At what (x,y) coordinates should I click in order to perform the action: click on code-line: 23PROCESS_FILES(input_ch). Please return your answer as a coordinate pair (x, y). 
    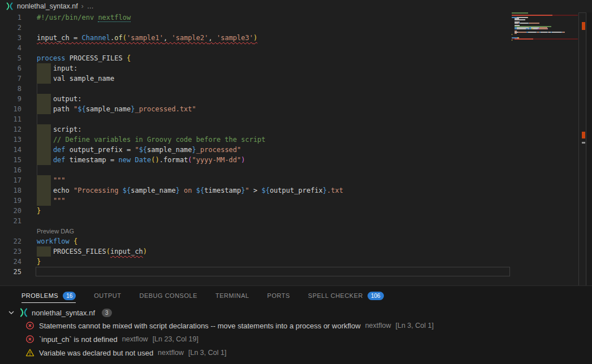
    Looking at the image, I should click on (296, 252).